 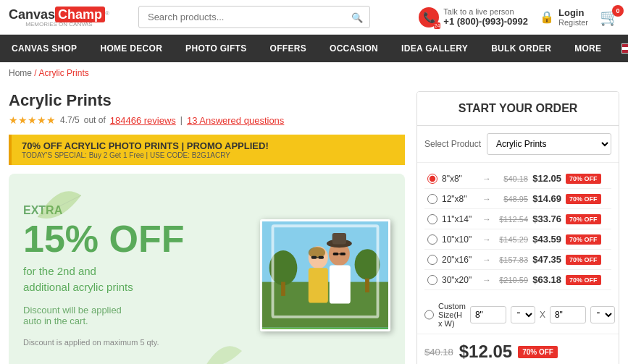 I want to click on old-price-2: $112.54, so click(x=511, y=219).